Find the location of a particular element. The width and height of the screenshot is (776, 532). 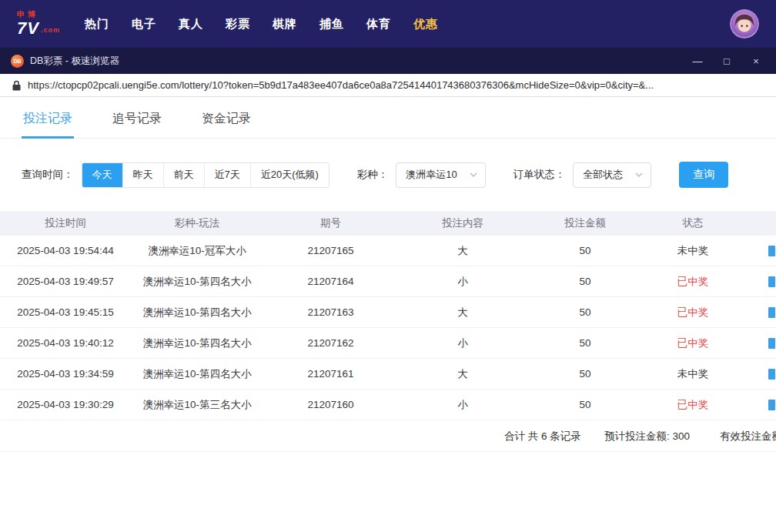

filter-bar: 查询时间： 今天 昨天 前天 近7天 近20天(低频) 彩种： 澳洲幸运10 订… is located at coordinates (388, 175).